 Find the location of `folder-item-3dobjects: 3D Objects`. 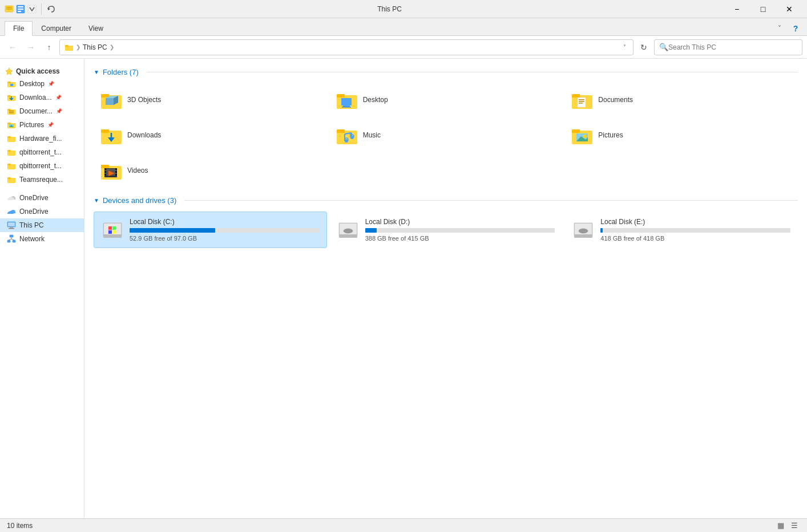

folder-item-3dobjects: 3D Objects is located at coordinates (210, 100).